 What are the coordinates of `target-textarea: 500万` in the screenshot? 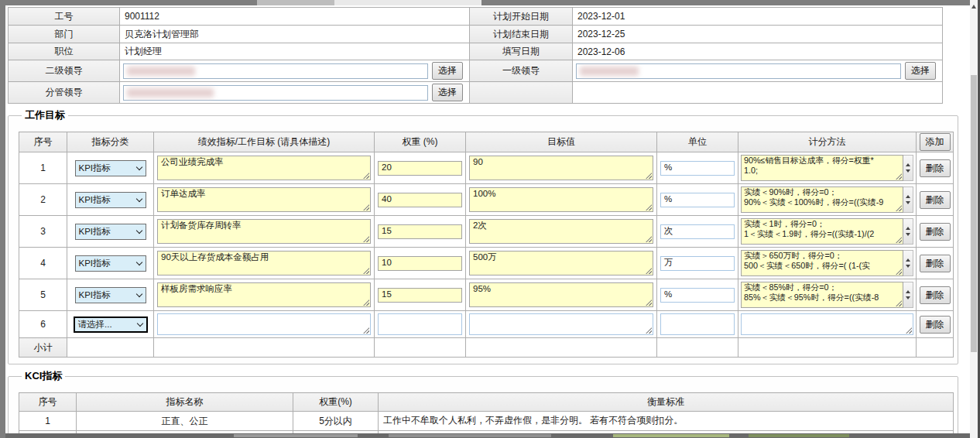 It's located at (561, 263).